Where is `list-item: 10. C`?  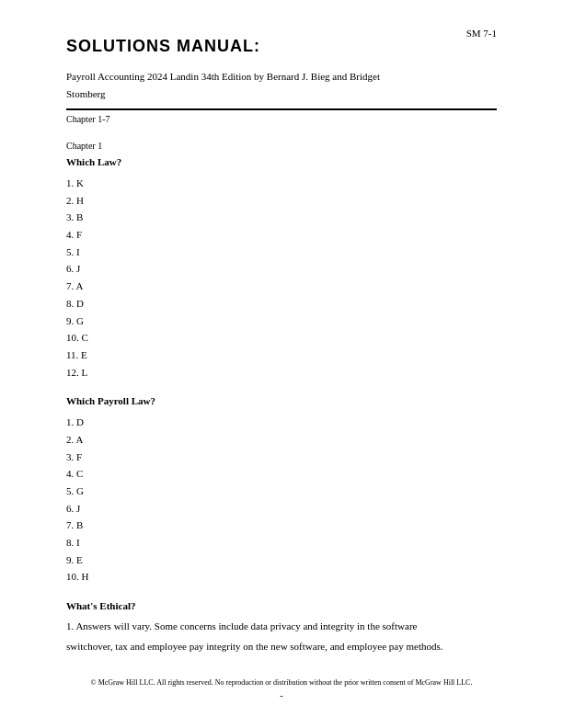
list-item: 10. C is located at coordinates (282, 338).